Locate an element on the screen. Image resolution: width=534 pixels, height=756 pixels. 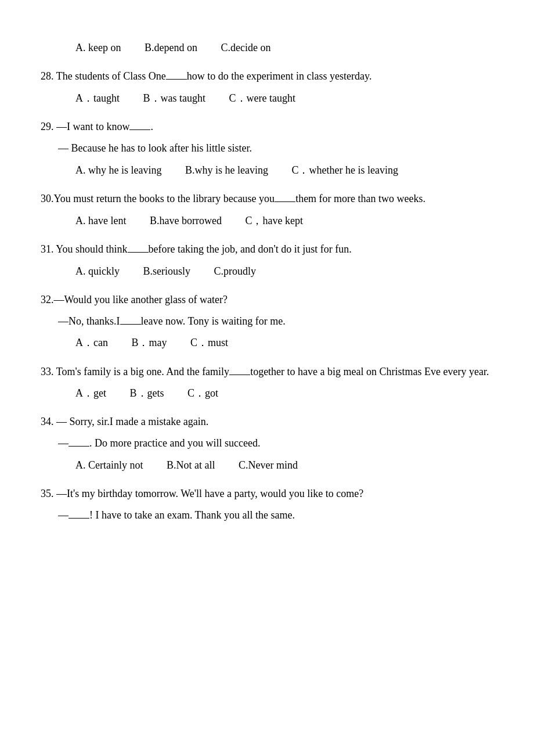
options-line-34: A. Certainly not B.Not at all C.Never mi… is located at coordinates (284, 465).